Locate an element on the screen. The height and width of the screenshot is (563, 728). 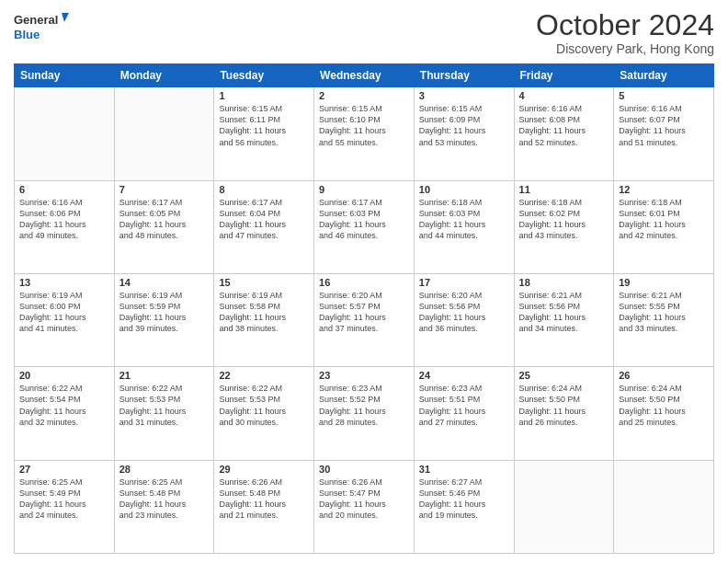
table-row: 14Sunrise: 6:19 AM Sunset: 5:59 PM Dayli… is located at coordinates (164, 320).